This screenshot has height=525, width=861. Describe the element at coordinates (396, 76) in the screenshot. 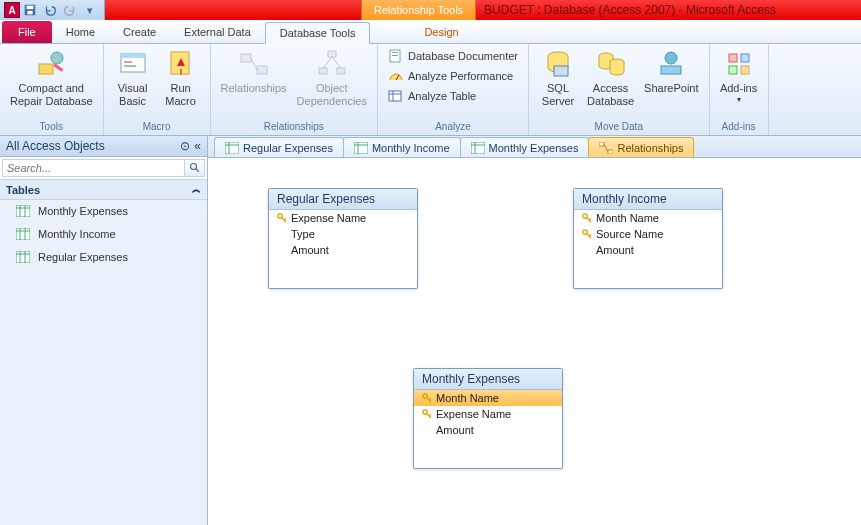

I see `performance-icon` at that location.